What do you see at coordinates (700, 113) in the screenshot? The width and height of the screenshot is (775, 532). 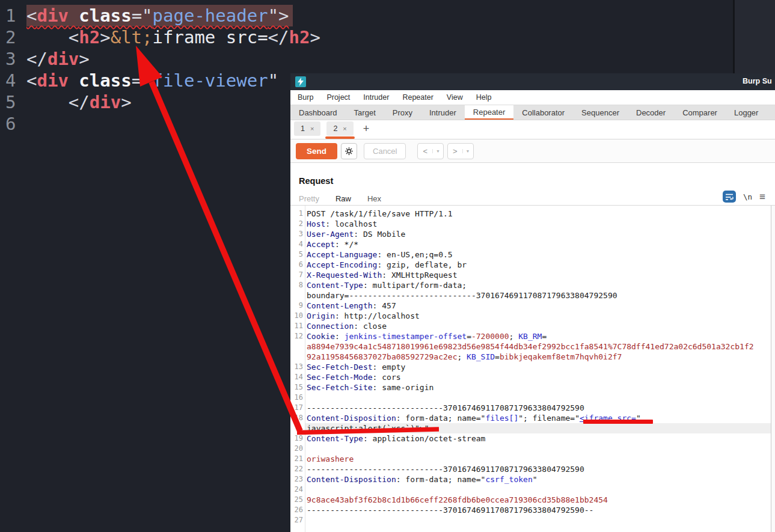 I see `tab-comparer: Comparer` at bounding box center [700, 113].